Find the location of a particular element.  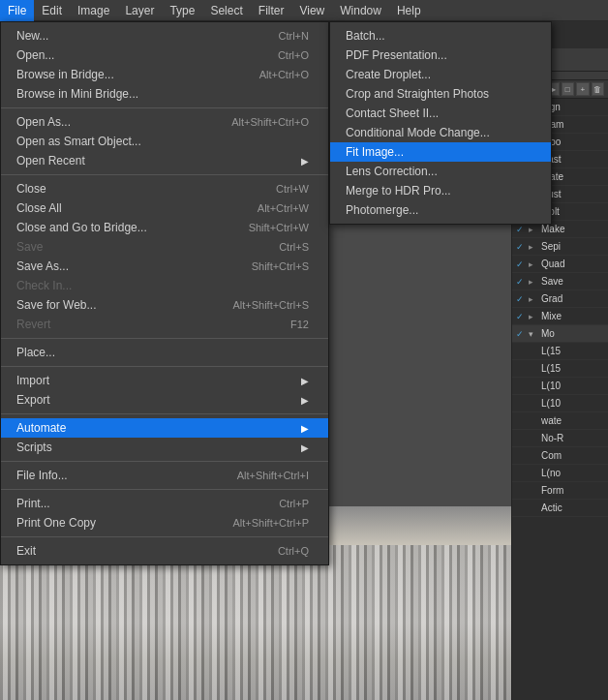

menu-item-import: Import▶ is located at coordinates (165, 380).